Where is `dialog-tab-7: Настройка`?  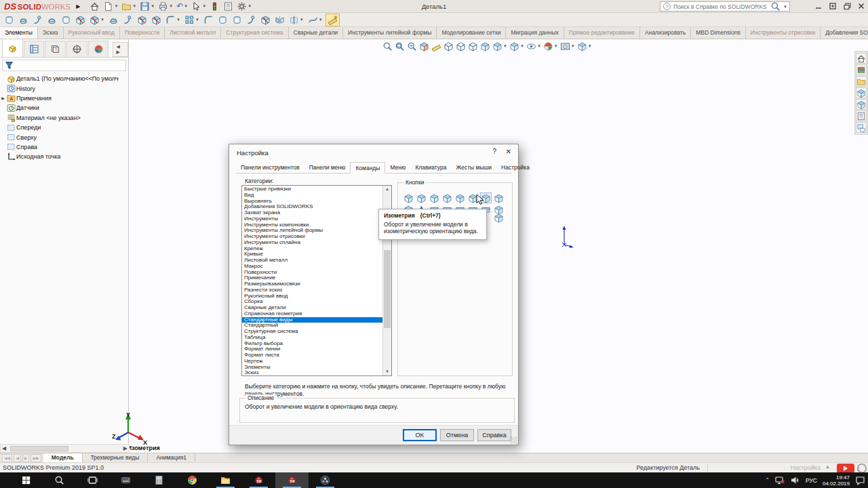
dialog-tab-7: Настройка is located at coordinates (515, 167).